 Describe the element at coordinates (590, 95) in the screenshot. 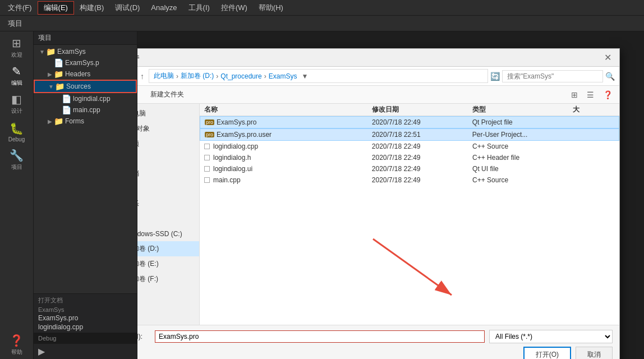

I see `view-list-button: ☰` at that location.